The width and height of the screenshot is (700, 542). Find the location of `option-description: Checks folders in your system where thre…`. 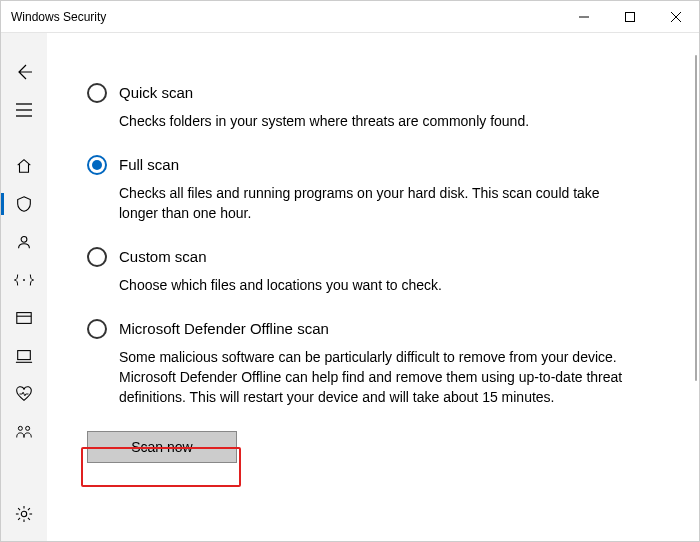

option-description: Checks folders in your system where thre… is located at coordinates (324, 121).